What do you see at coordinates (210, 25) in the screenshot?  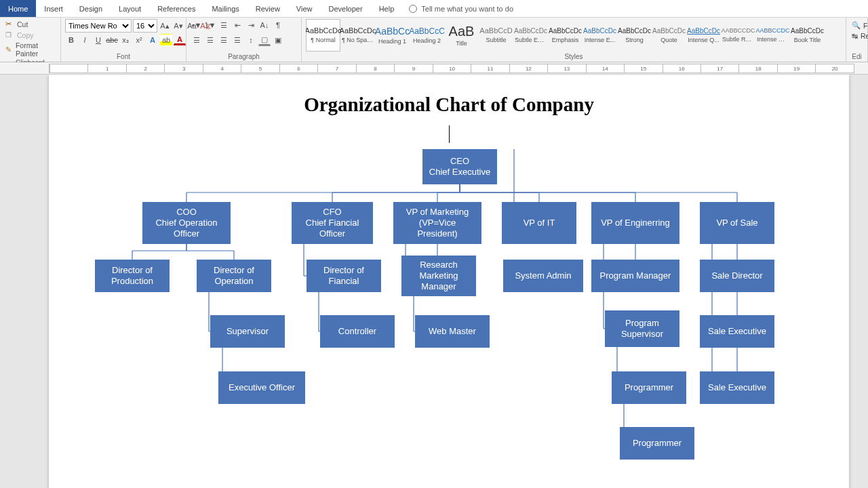 I see `numbering-button: 1▼` at bounding box center [210, 25].